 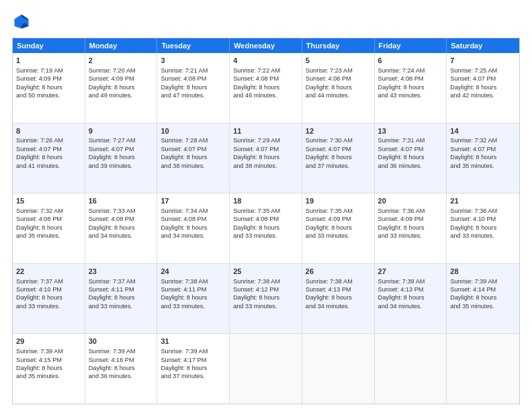 What do you see at coordinates (193, 46) in the screenshot?
I see `header-day-tuesday: Tuesday` at bounding box center [193, 46].